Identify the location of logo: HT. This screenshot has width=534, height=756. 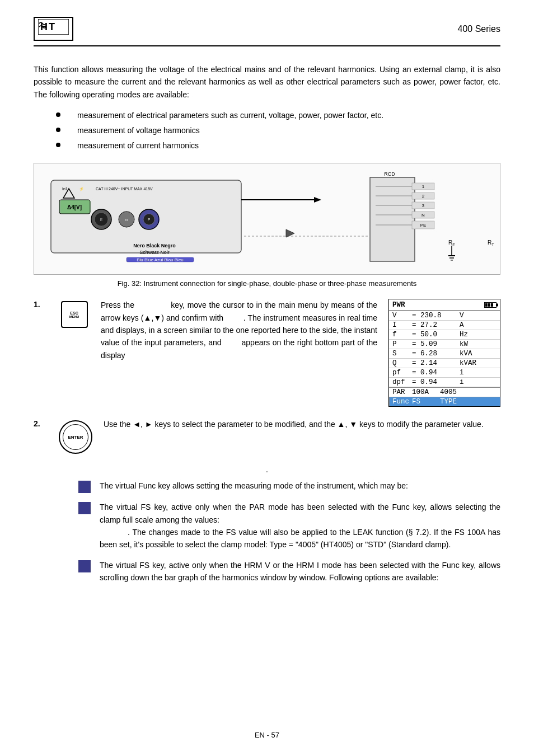
(54, 29).